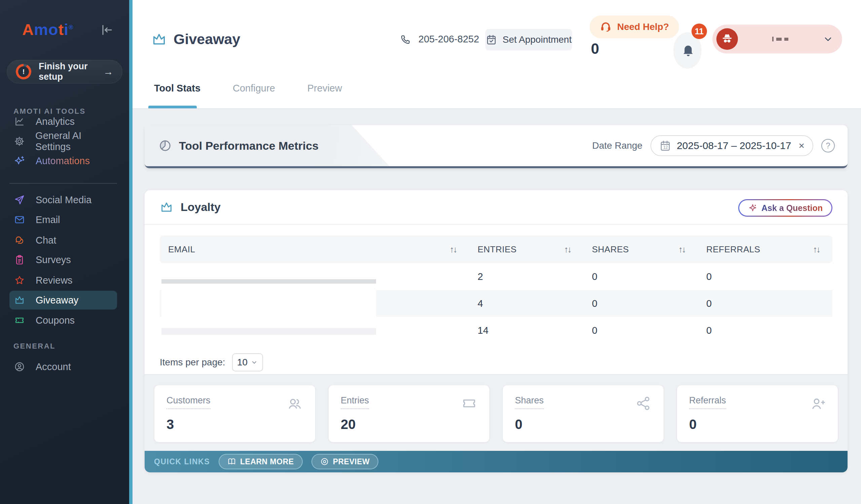  Describe the element at coordinates (529, 40) in the screenshot. I see `set-appointment-button: Set Appointment` at that location.